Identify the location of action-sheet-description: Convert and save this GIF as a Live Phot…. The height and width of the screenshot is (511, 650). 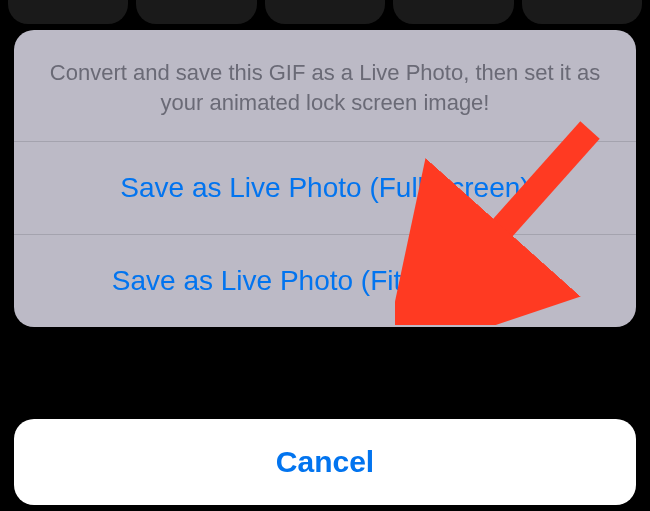
(325, 88).